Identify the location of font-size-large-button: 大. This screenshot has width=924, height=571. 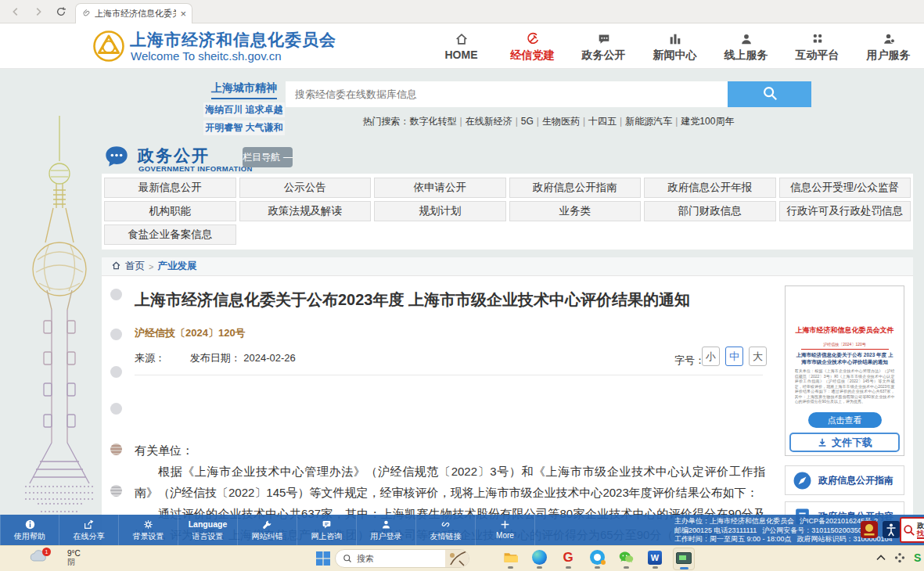
(757, 357).